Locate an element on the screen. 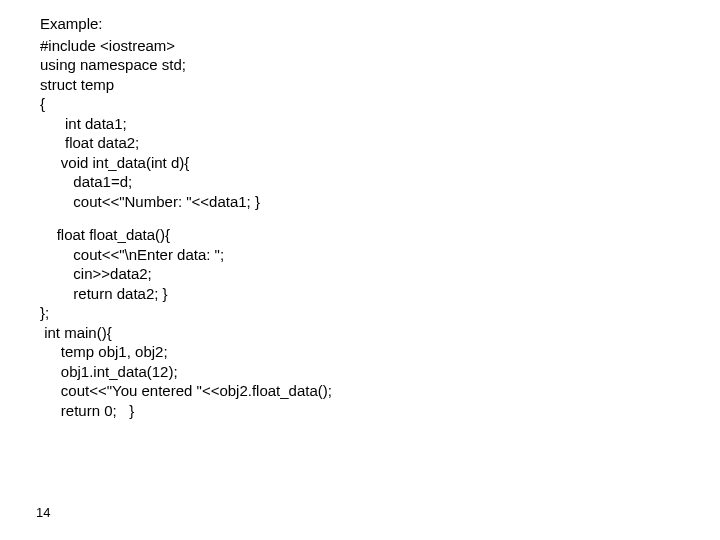 The height and width of the screenshot is (540, 720). page-number: 14 is located at coordinates (43, 514).